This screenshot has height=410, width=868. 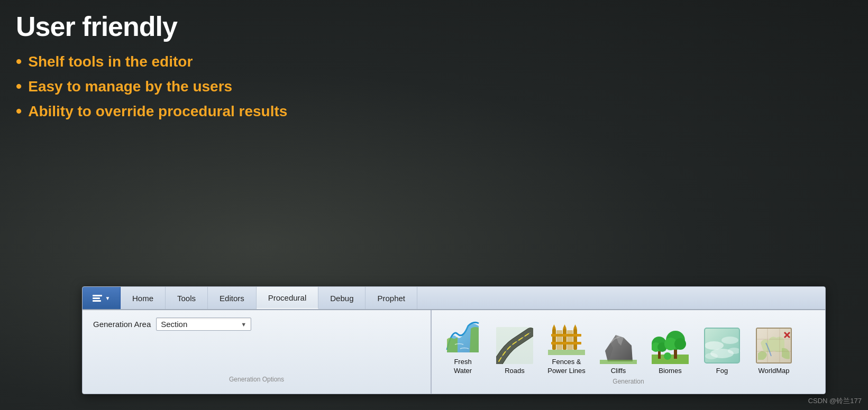 What do you see at coordinates (670, 351) in the screenshot?
I see `gen-item-biomes: Biomes` at bounding box center [670, 351].